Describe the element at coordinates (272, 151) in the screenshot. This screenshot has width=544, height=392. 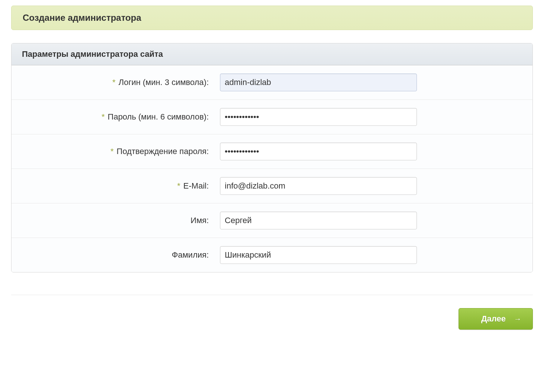
I see `row-password-confirm: * Подтверждение пароля:` at that location.